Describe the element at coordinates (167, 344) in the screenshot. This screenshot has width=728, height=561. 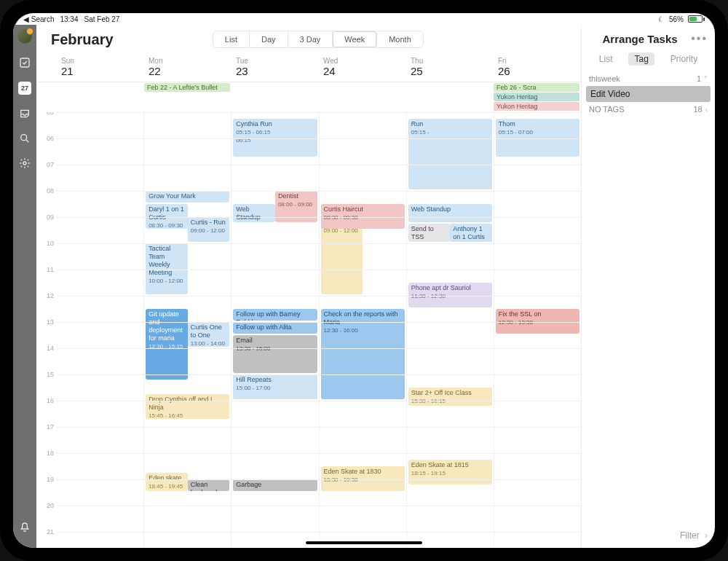
I see `calendar-event: Git update and deployment for maria12:30…` at that location.